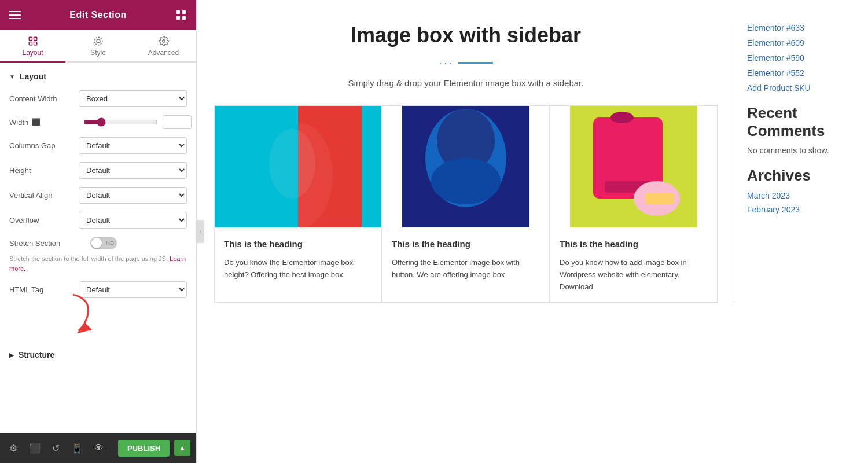 The width and height of the screenshot is (868, 463). I want to click on vertical-align-label: Vertical Align, so click(44, 196).